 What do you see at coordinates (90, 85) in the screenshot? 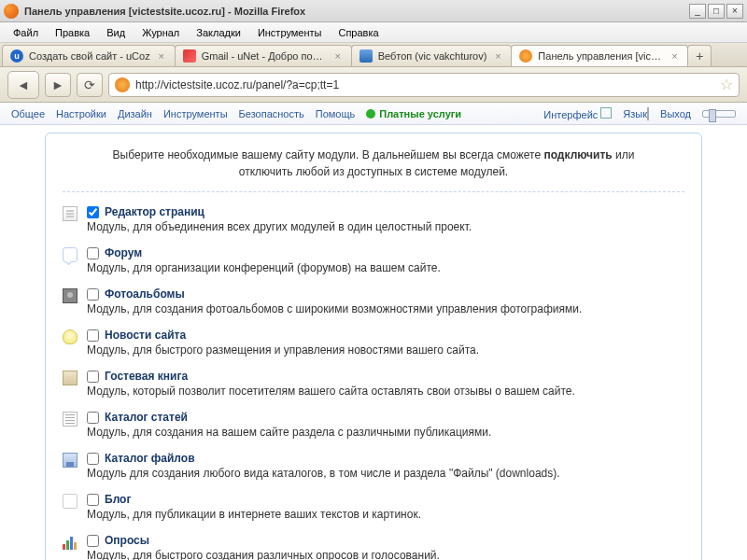
I see `reload-button: ⟳` at bounding box center [90, 85].